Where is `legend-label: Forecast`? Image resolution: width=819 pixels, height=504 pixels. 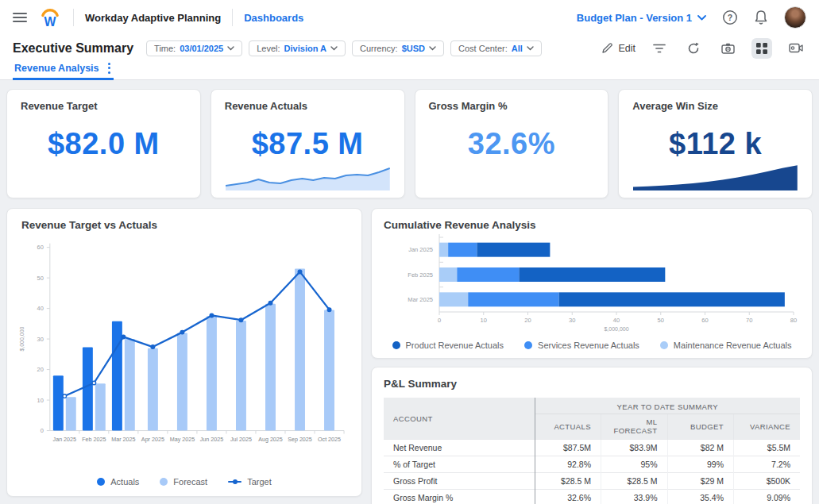
legend-label: Forecast is located at coordinates (191, 482).